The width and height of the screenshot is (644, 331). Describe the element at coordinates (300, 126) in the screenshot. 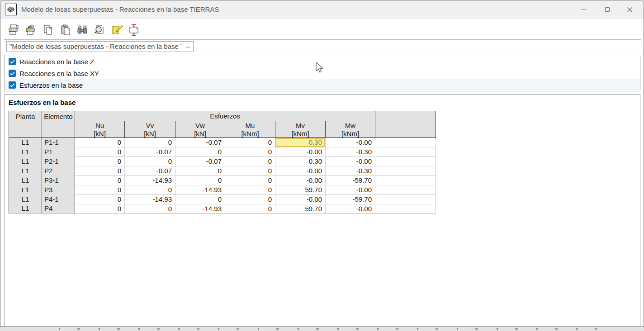

I see `header-mv: Mv` at that location.